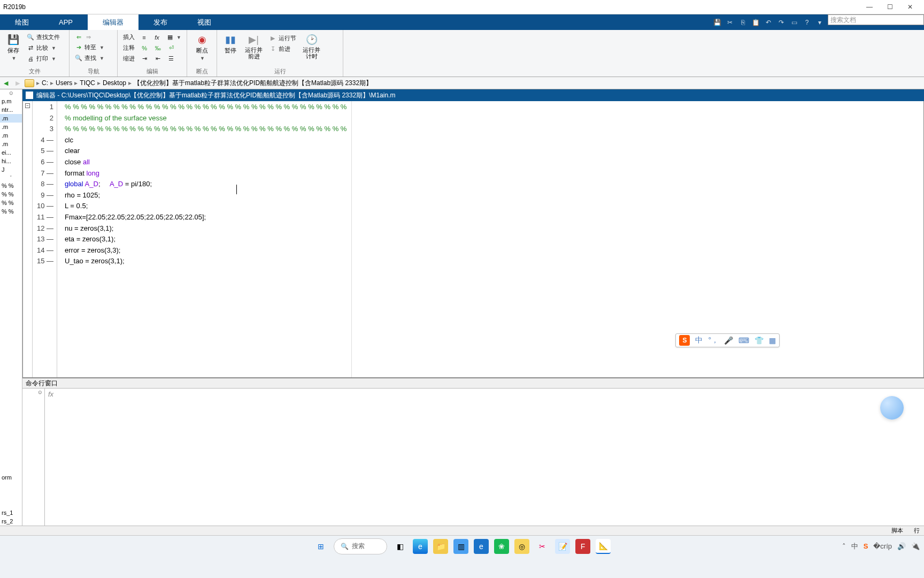  What do you see at coordinates (494, 252) in the screenshot?
I see `code-line: error = zeros(3,3);` at bounding box center [494, 252].